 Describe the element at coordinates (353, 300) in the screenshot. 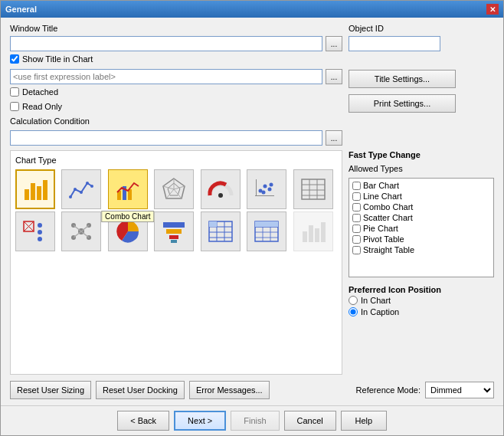

I see `in-chart-radio` at that location.